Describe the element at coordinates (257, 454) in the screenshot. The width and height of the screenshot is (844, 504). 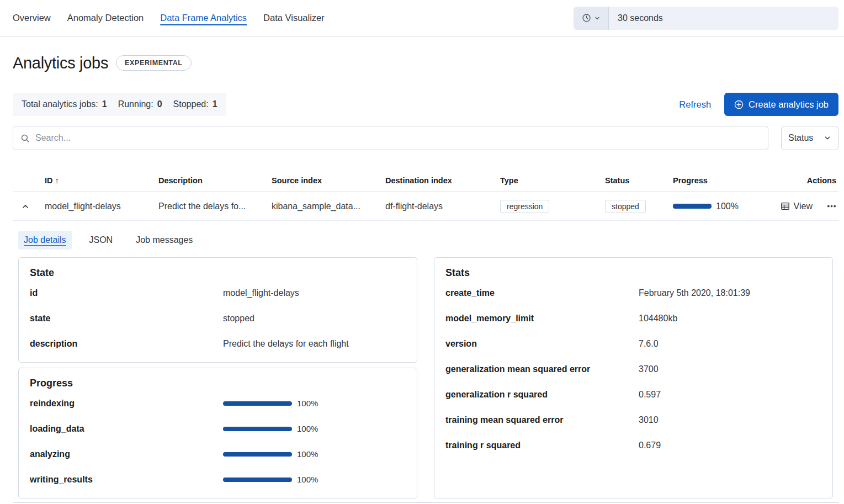
I see `analyzing-progress-bar` at that location.